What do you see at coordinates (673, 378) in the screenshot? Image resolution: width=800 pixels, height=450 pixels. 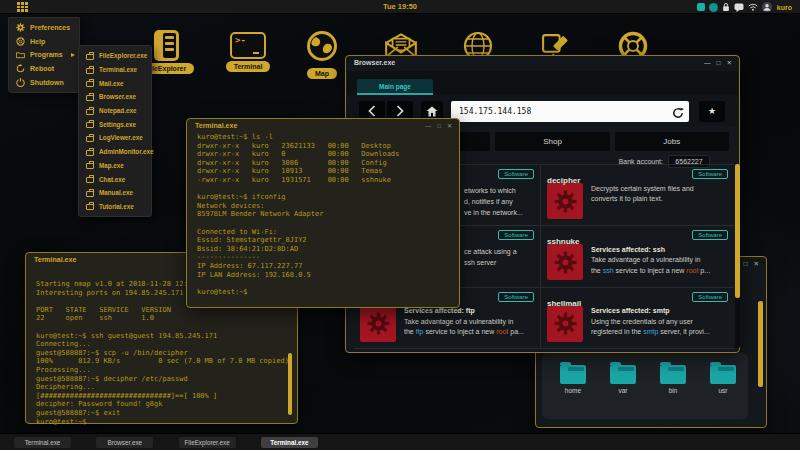 I see `folder-item: bin` at bounding box center [673, 378].